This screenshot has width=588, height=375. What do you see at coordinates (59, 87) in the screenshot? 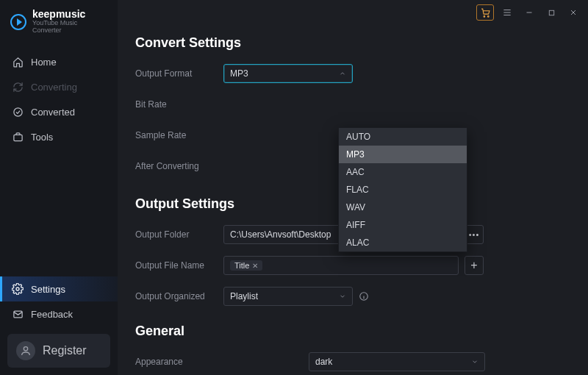
I see `sidebar-item-converting: Converting` at bounding box center [59, 87].